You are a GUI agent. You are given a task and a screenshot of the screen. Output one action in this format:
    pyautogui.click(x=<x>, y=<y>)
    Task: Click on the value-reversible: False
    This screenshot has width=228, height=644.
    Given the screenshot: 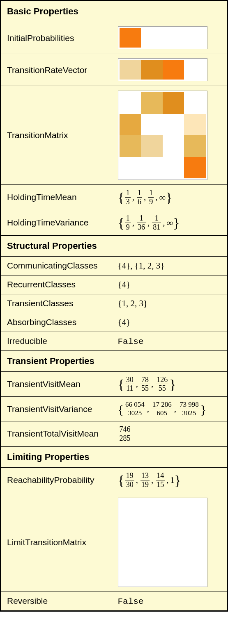 What is the action you would take?
    pyautogui.click(x=131, y=602)
    